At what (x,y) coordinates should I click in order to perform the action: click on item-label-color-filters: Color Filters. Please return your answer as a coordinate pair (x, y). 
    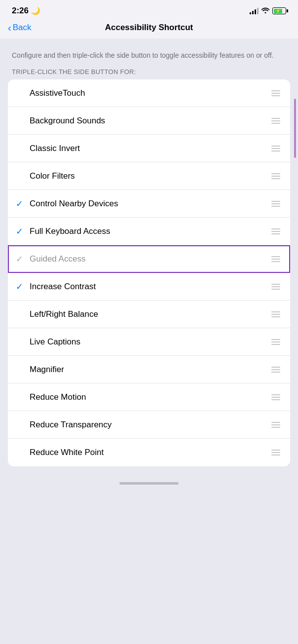
    Looking at the image, I should click on (149, 176).